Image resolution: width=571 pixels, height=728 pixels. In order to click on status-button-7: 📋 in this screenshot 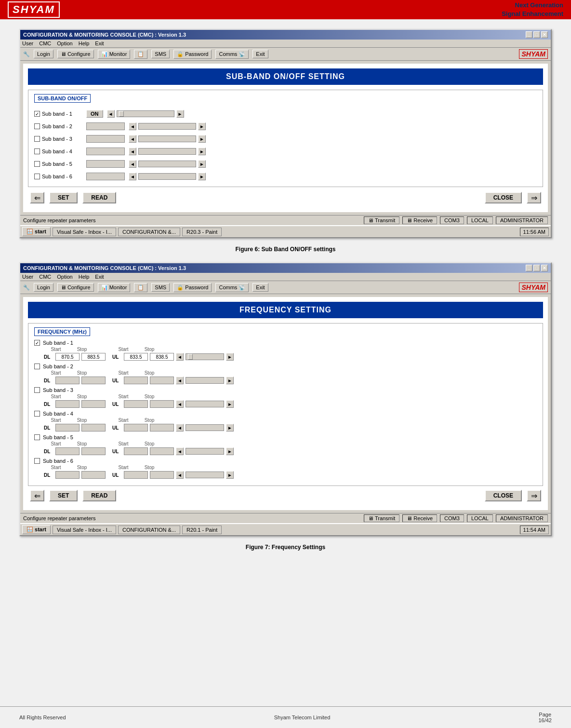, I will do `click(141, 287)`.